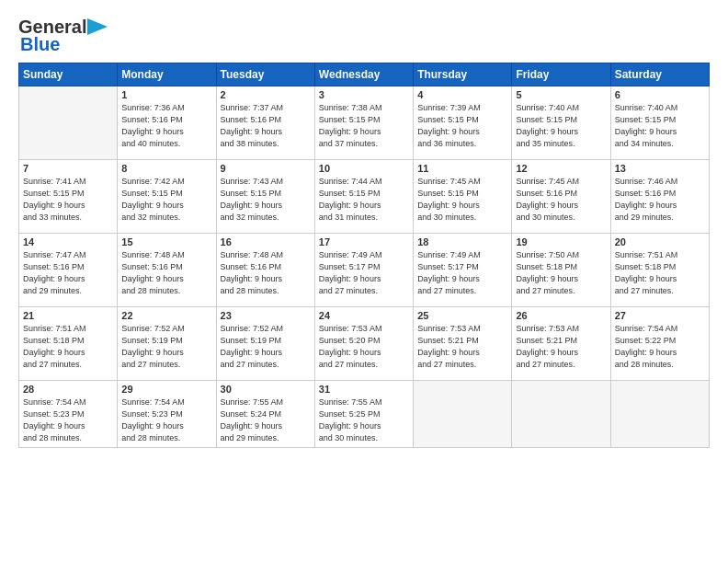 This screenshot has height=563, width=728. What do you see at coordinates (63, 36) in the screenshot?
I see `logo: General Blue` at bounding box center [63, 36].